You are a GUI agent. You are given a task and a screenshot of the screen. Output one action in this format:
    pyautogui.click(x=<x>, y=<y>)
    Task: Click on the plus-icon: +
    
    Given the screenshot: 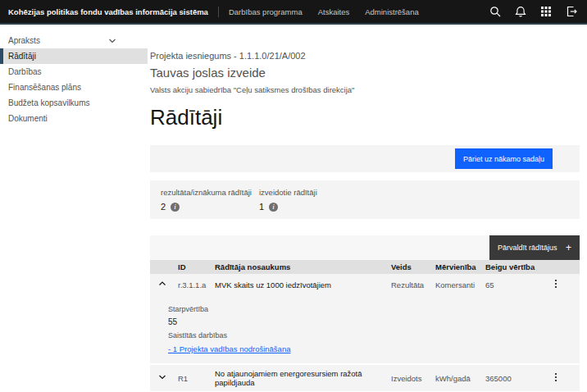 What is the action you would take?
    pyautogui.click(x=569, y=248)
    